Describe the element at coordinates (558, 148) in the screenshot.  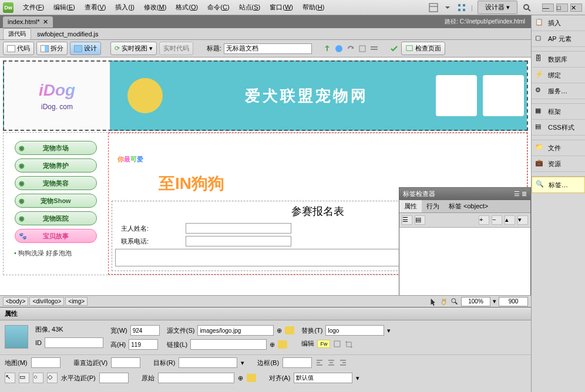
I see `panel-btn-7: 📁文件` at that location.